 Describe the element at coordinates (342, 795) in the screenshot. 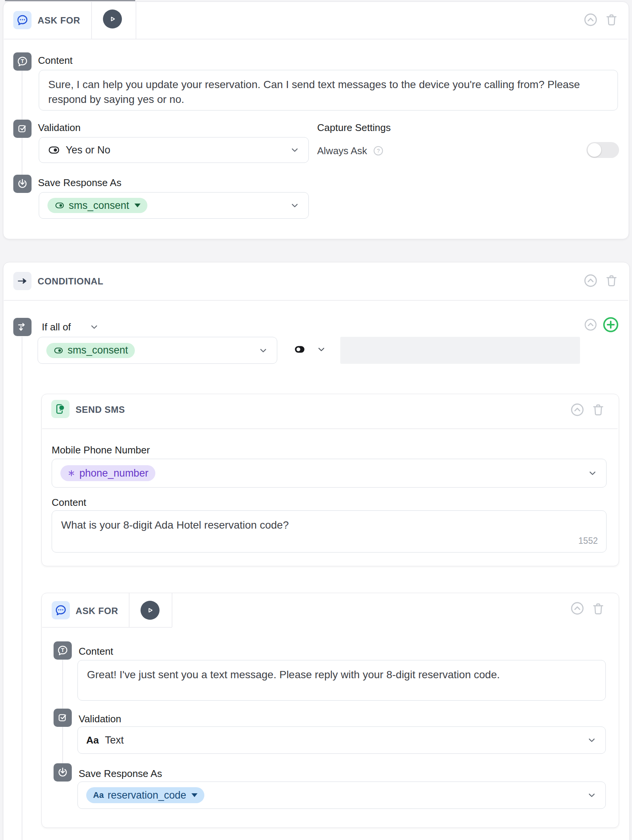

I see `save-response-dropdown: Aa reservation_code` at that location.